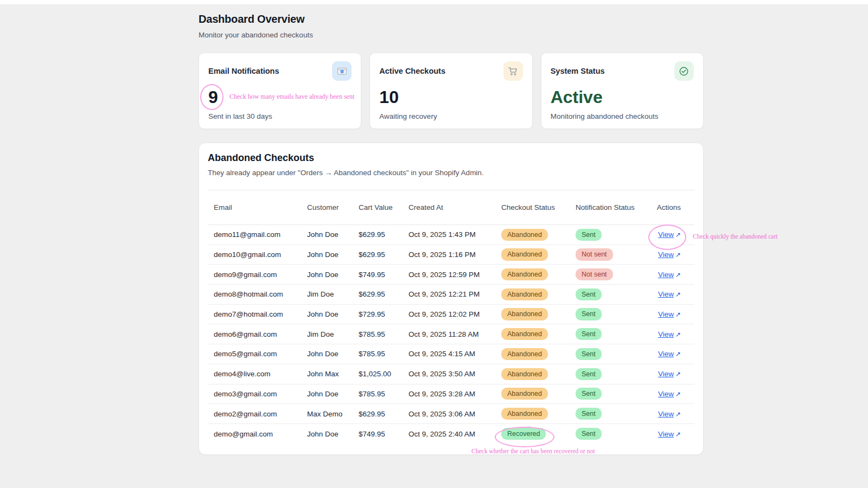  What do you see at coordinates (455, 394) in the screenshot?
I see `cell-created-at: Oct 9, 2025 3:28 AM` at bounding box center [455, 394].